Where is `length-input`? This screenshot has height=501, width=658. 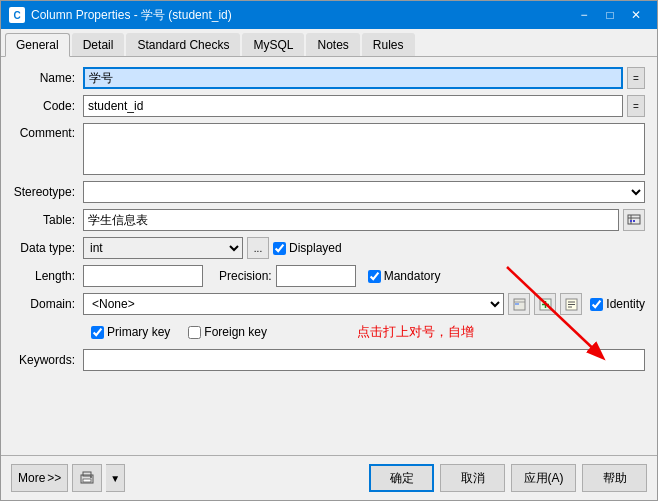
length-input is located at coordinates (143, 276).